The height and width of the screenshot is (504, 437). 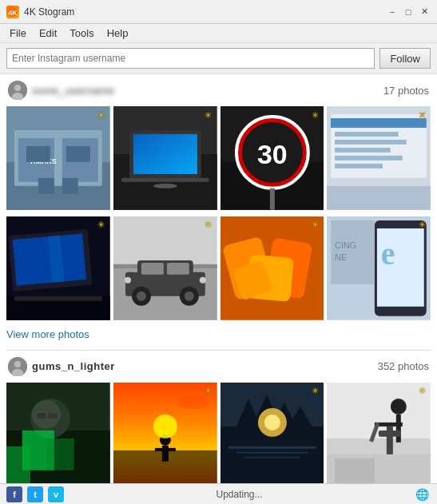 I want to click on minimize-button: −, so click(x=392, y=12).